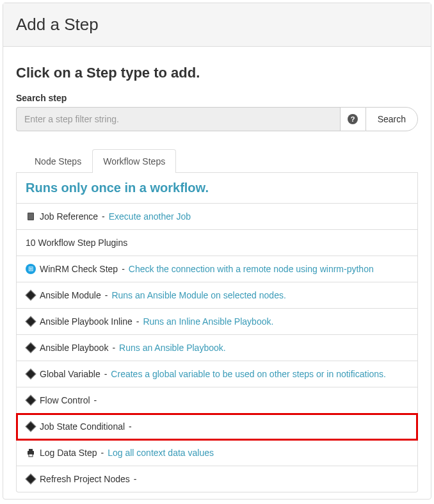  I want to click on panel-header: Add a Step, so click(217, 25).